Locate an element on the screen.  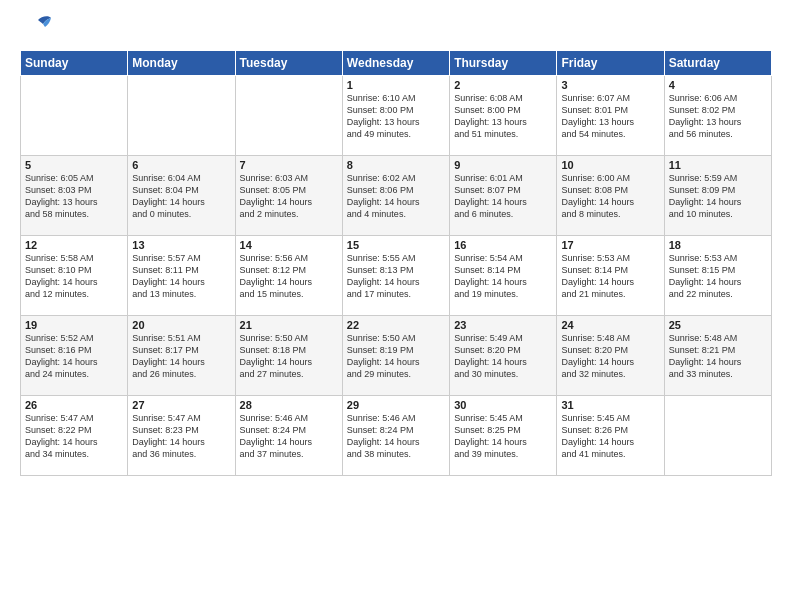
day-number: 3 is located at coordinates (610, 85).